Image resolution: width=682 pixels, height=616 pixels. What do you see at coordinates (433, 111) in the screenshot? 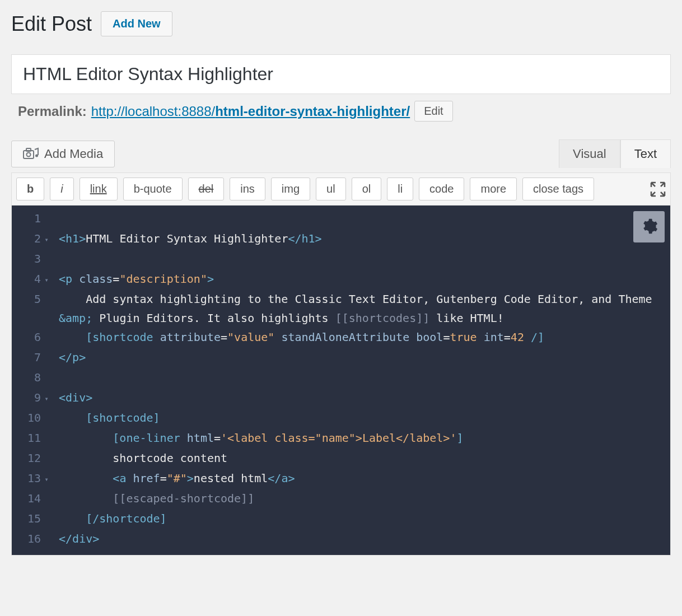
I see `edit-permalink-button: Edit` at bounding box center [433, 111].